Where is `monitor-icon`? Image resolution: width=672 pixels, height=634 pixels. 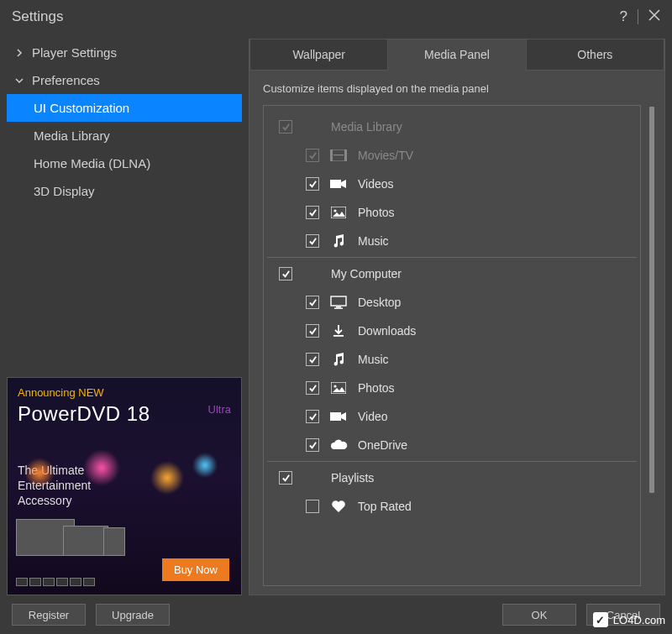 monitor-icon is located at coordinates (339, 302).